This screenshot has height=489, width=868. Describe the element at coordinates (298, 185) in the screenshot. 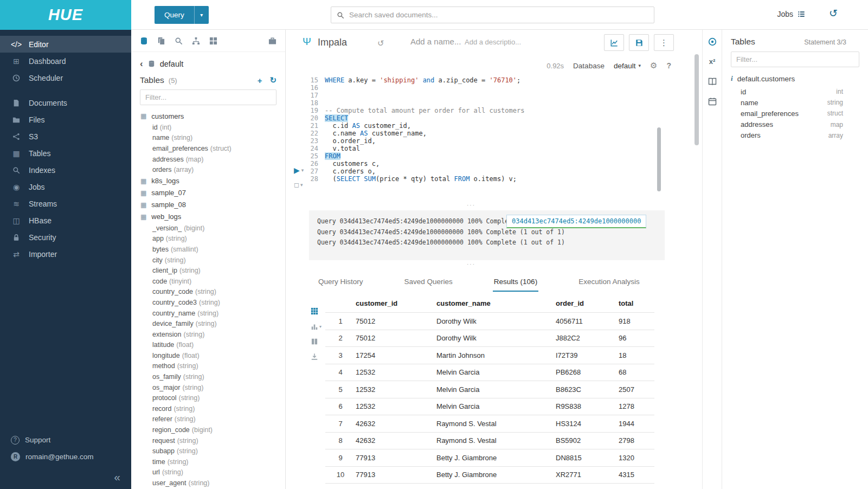

I see `statement-options-button: ◻ ▾` at that location.